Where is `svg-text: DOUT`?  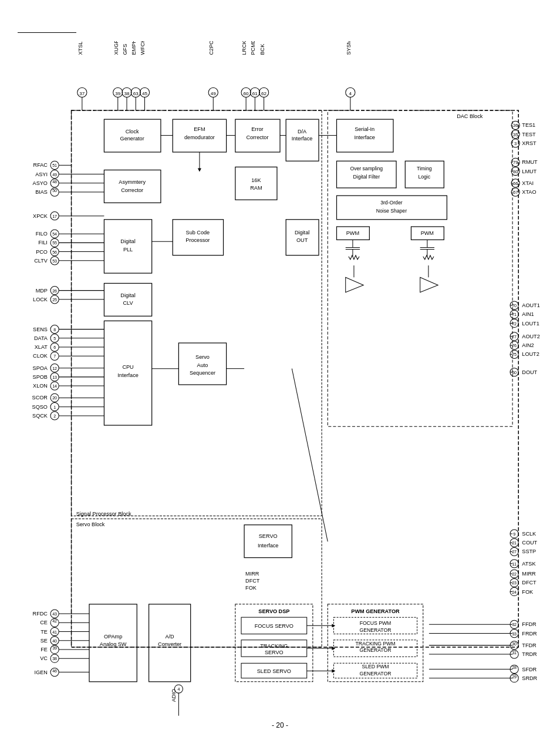 svg-text: DOUT is located at coordinates (529, 372).